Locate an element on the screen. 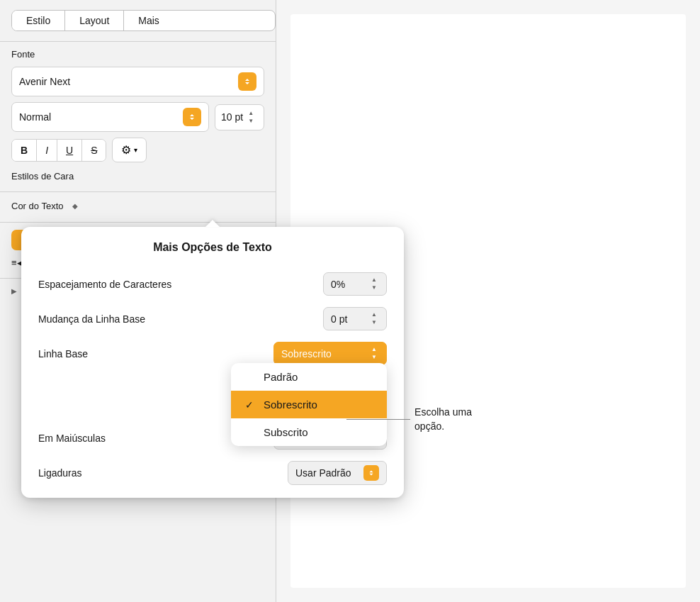 Image resolution: width=700 pixels, height=602 pixels. check-sobrescrito: ✓ is located at coordinates (252, 405).